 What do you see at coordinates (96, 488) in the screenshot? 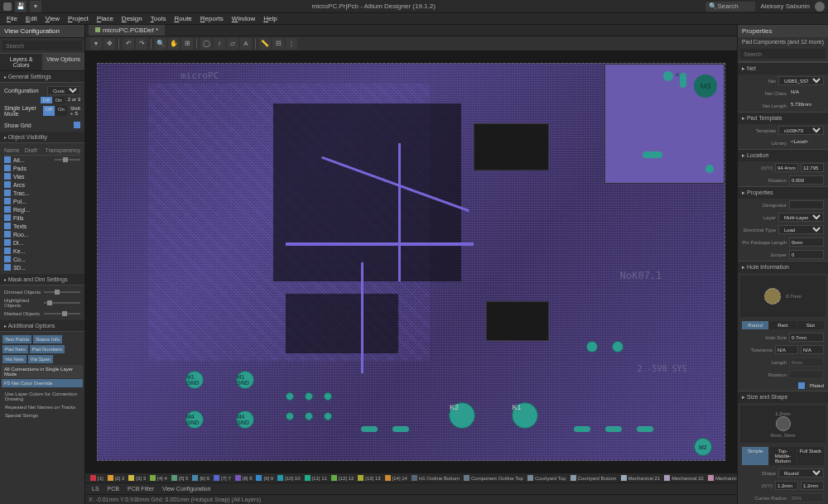
I see `bottom-tab: LS` at bounding box center [96, 488].